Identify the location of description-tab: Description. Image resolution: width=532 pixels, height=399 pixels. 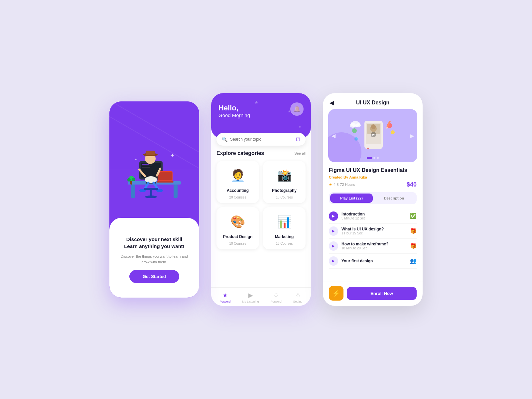
(394, 198).